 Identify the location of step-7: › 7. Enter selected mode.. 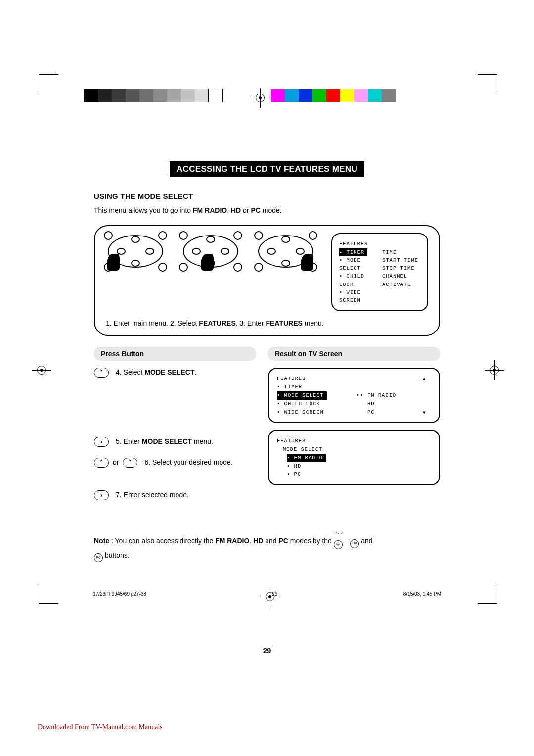
(175, 495).